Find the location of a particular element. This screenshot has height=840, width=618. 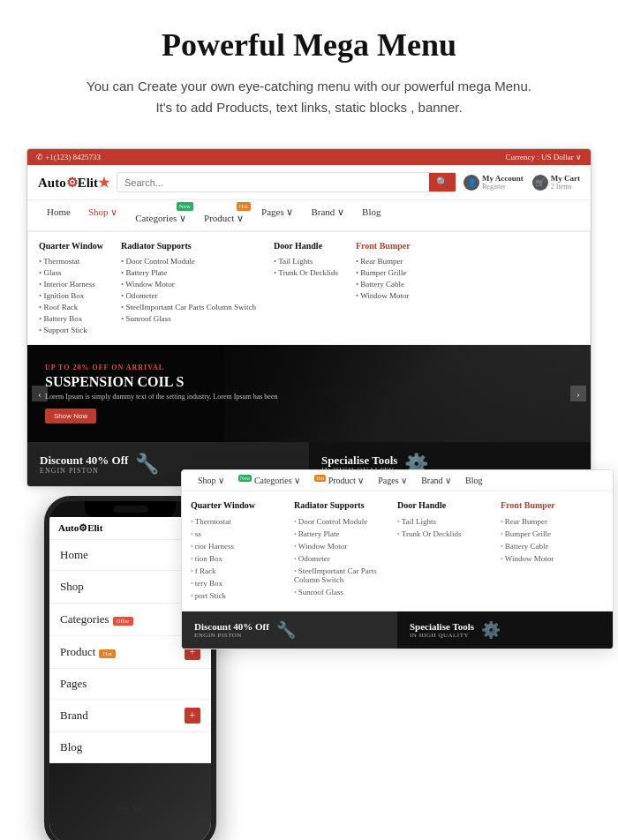

overlay-nav-blog: Blog is located at coordinates (473, 480).